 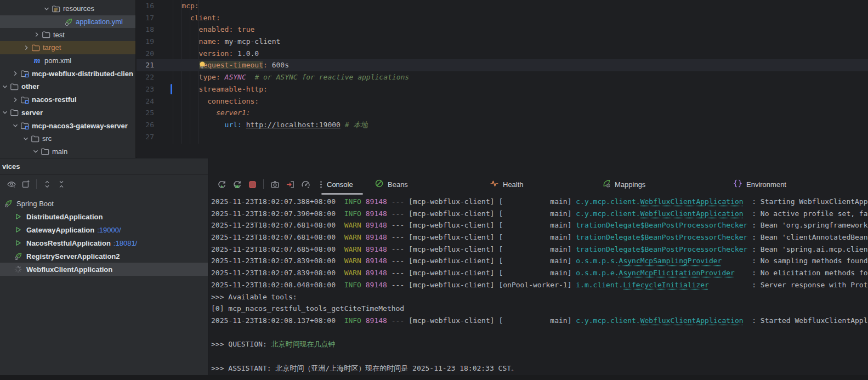 I want to click on stop-icon, so click(x=252, y=184).